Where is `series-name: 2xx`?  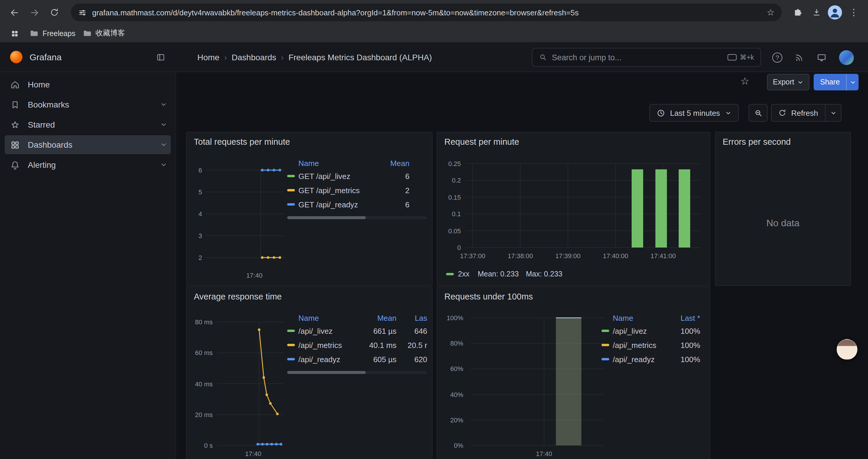 series-name: 2xx is located at coordinates (464, 274).